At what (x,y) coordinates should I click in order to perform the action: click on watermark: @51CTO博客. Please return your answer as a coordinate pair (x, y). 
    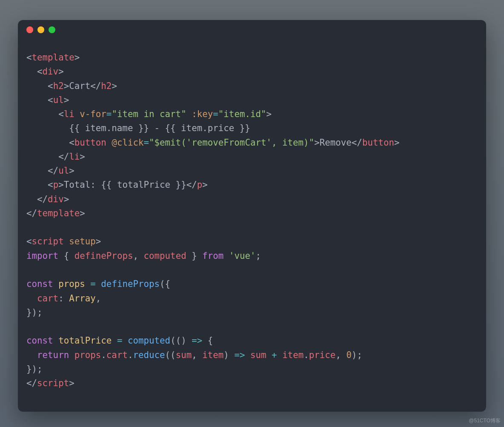
    Looking at the image, I should click on (484, 421).